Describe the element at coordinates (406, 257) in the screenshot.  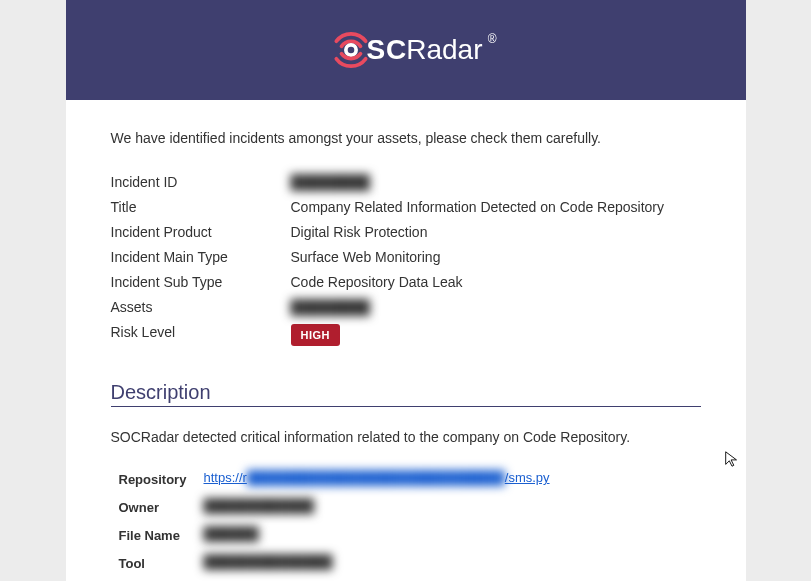
I see `table-row: Incident Main Type Surface Web Monitorin…` at that location.